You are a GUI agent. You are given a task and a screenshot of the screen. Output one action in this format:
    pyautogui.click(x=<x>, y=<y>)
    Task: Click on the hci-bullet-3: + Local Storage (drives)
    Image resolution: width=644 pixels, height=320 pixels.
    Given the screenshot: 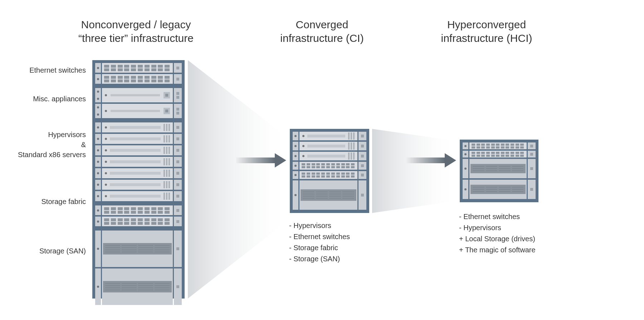 What is the action you would take?
    pyautogui.click(x=516, y=239)
    